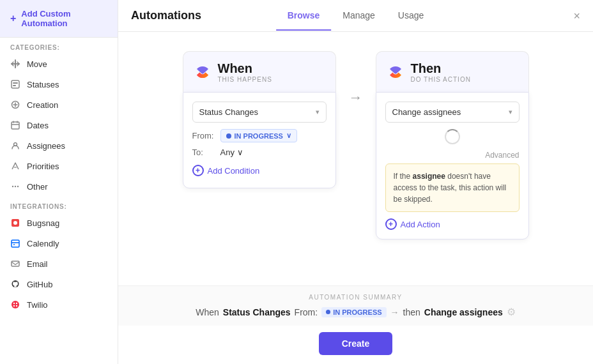 The height and width of the screenshot is (364, 593). What do you see at coordinates (259, 120) in the screenshot?
I see `trigger-card: When THIS HAPPENS Status Changes ▾ From:` at bounding box center [259, 120].